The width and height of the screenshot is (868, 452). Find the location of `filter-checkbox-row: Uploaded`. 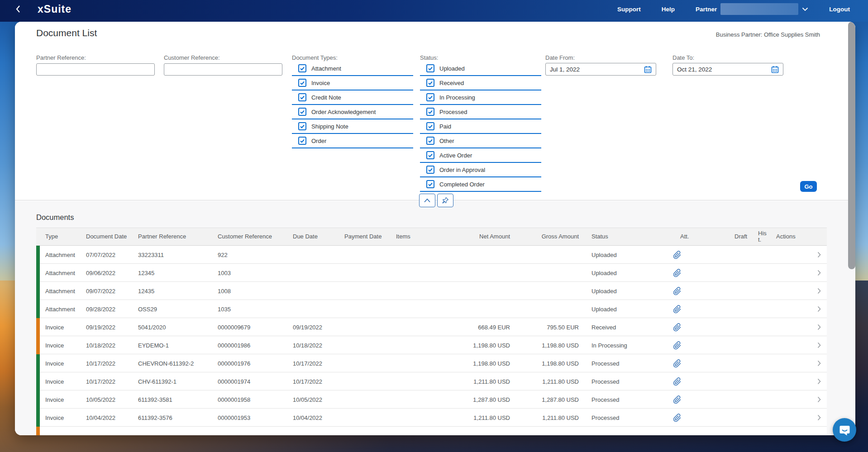

filter-checkbox-row: Uploaded is located at coordinates (481, 69).